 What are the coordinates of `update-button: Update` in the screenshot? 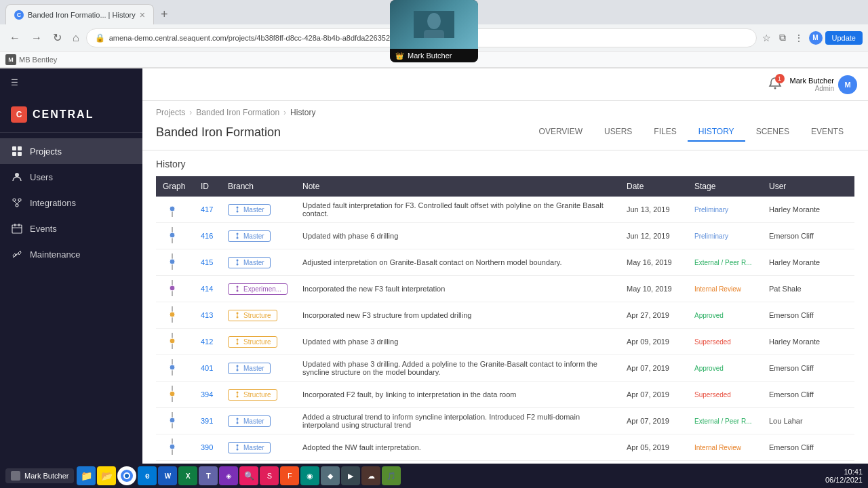 It's located at (844, 38).